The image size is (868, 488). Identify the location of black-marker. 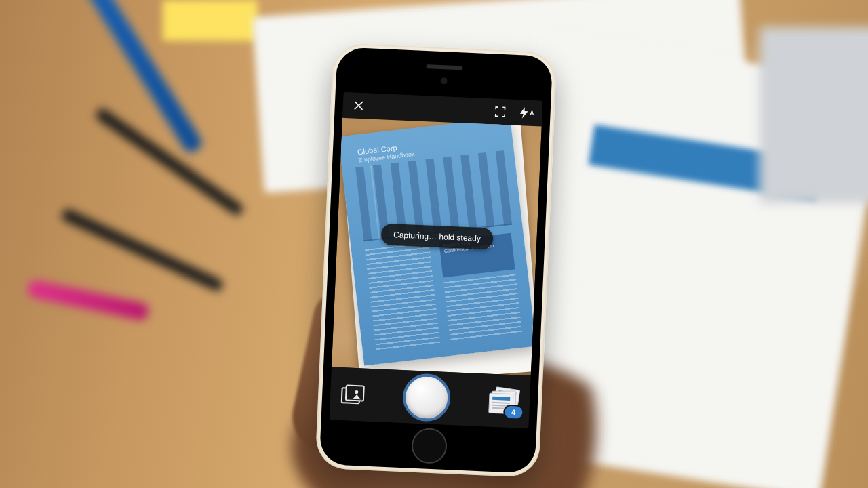
(142, 250).